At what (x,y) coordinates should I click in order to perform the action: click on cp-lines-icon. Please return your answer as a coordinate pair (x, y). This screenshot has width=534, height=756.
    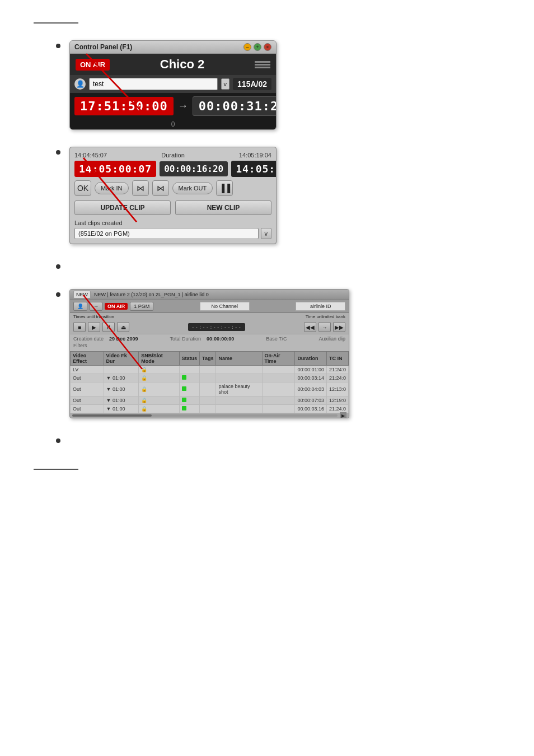
    Looking at the image, I should click on (263, 65).